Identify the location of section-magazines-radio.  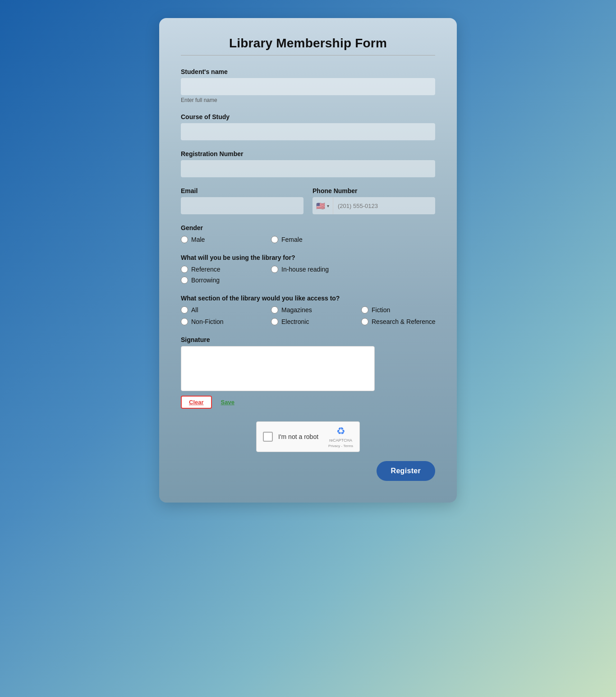
(275, 310).